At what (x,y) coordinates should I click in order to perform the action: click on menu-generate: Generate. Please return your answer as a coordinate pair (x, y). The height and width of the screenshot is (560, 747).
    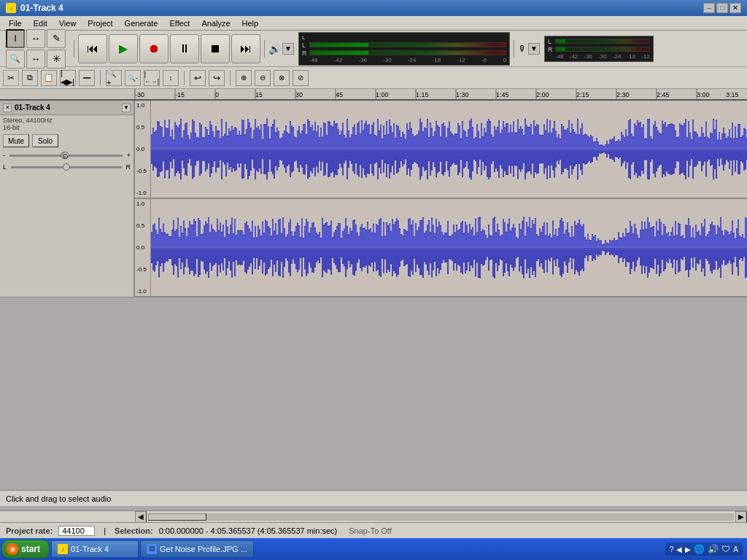
    Looking at the image, I should click on (142, 23).